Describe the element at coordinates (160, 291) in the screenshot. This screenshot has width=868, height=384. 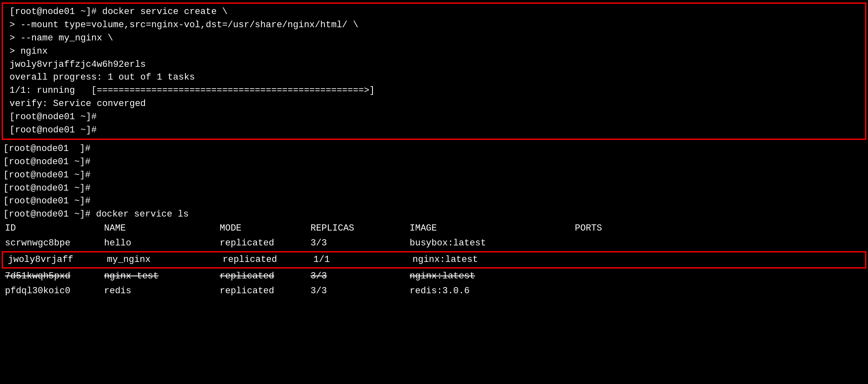
I see `row-redis-name: redis` at that location.